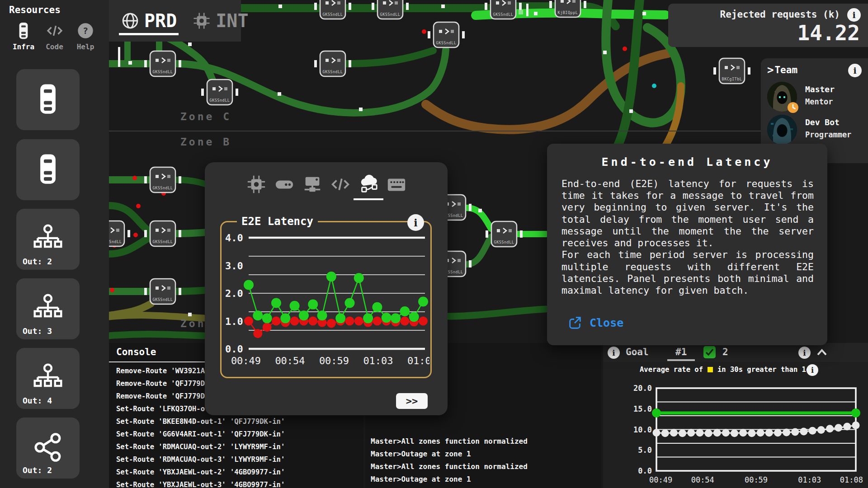 The image size is (868, 488). Describe the element at coordinates (48, 308) in the screenshot. I see `balancer-icon` at that location.